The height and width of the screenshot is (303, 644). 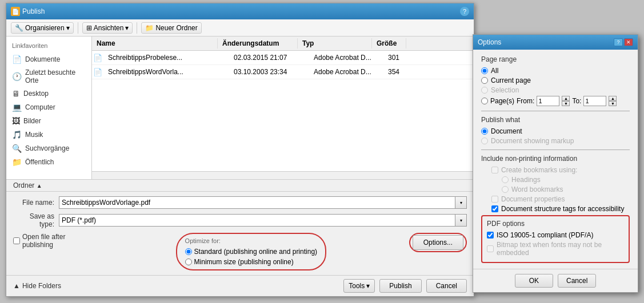 What do you see at coordinates (39, 186) in the screenshot?
I see `folder-expand-icon: ▲` at bounding box center [39, 186].